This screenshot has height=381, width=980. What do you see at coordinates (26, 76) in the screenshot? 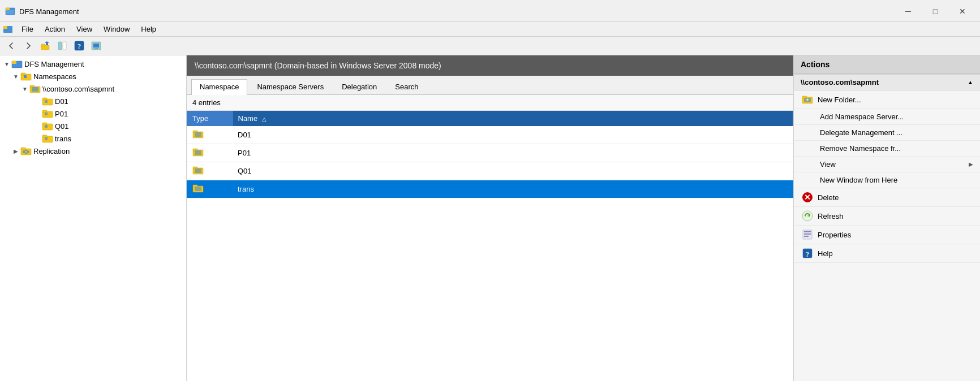
I see `namespaces-icon` at bounding box center [26, 76].